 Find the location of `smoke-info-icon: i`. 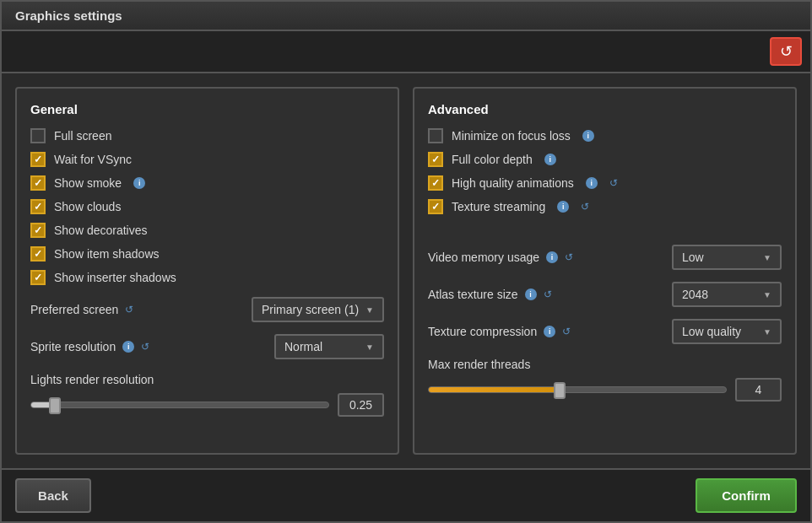

smoke-info-icon: i is located at coordinates (139, 183).